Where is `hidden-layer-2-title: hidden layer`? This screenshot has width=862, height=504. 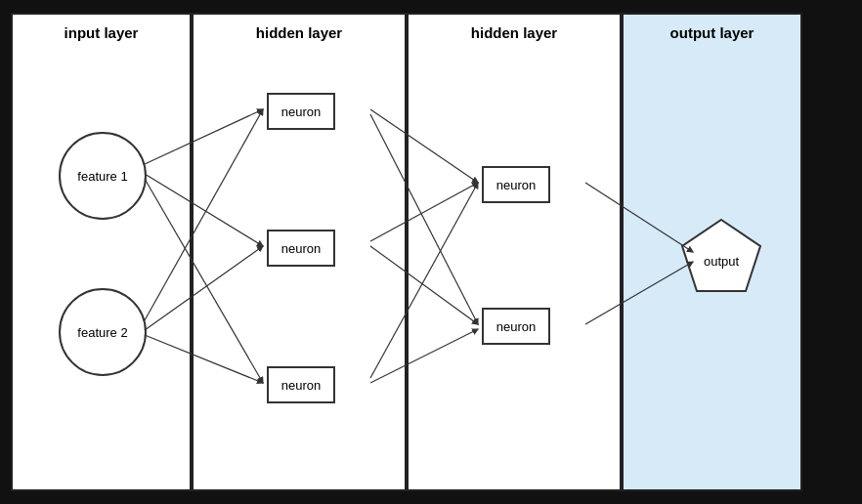
hidden-layer-2-title: hidden layer is located at coordinates (514, 31).